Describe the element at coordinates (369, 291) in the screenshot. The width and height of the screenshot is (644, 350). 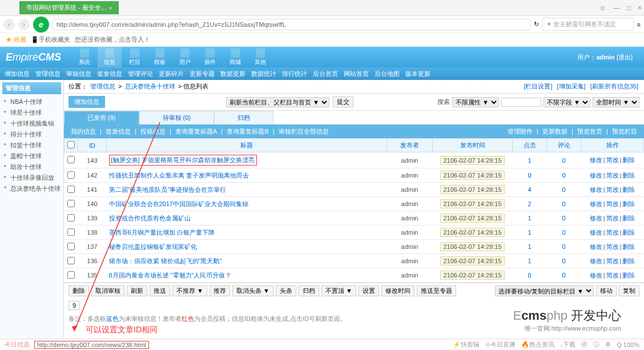
I see `bulk-action-button: 设置` at that location.